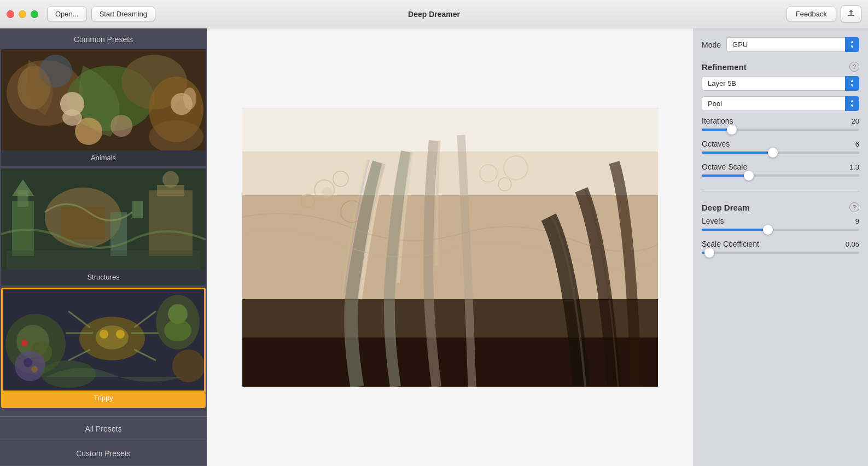 The width and height of the screenshot is (868, 466). Describe the element at coordinates (726, 208) in the screenshot. I see `deep-dream-title: Deep Dream` at that location.